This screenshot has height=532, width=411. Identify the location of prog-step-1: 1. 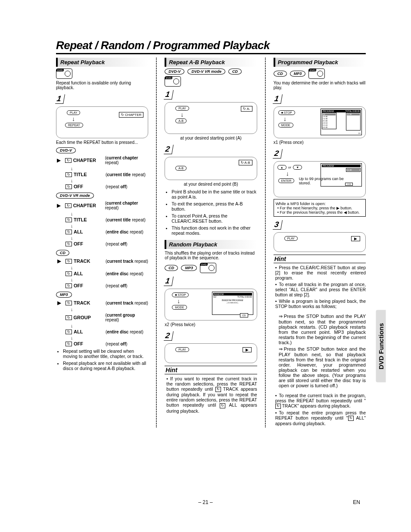
(277, 99).